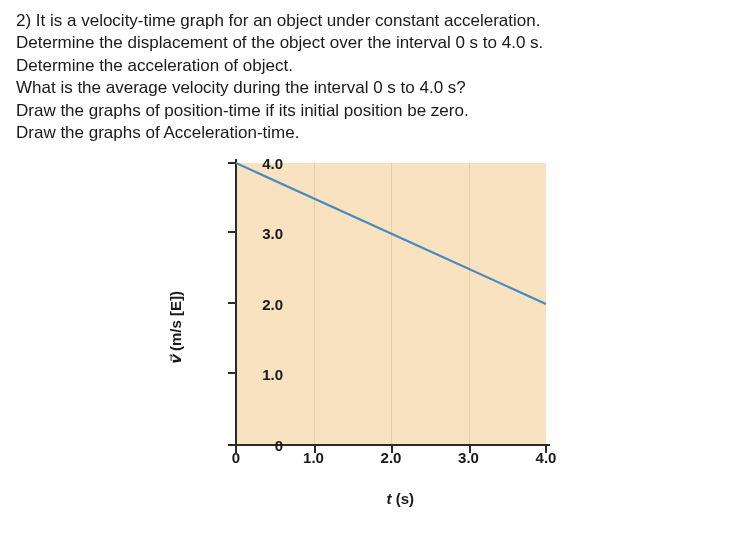 This screenshot has width=734, height=547. What do you see at coordinates (546, 458) in the screenshot?
I see `x-tick-label: 4.0` at bounding box center [546, 458].